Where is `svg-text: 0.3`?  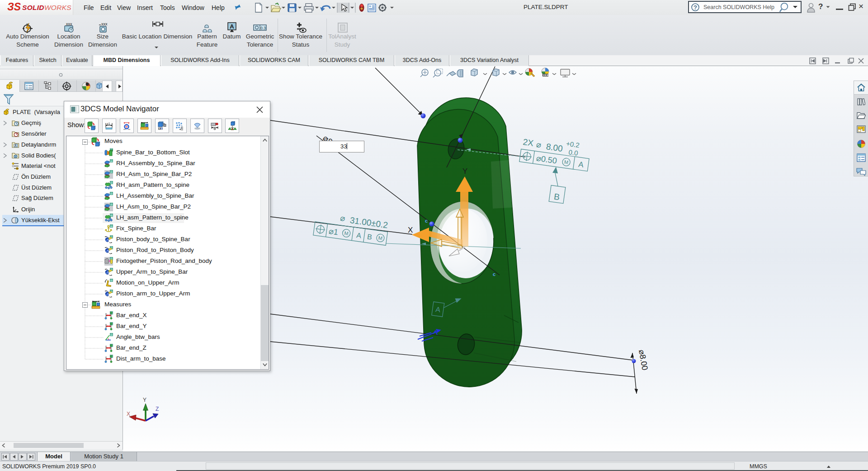
svg-text: 0.3 is located at coordinates (263, 28).